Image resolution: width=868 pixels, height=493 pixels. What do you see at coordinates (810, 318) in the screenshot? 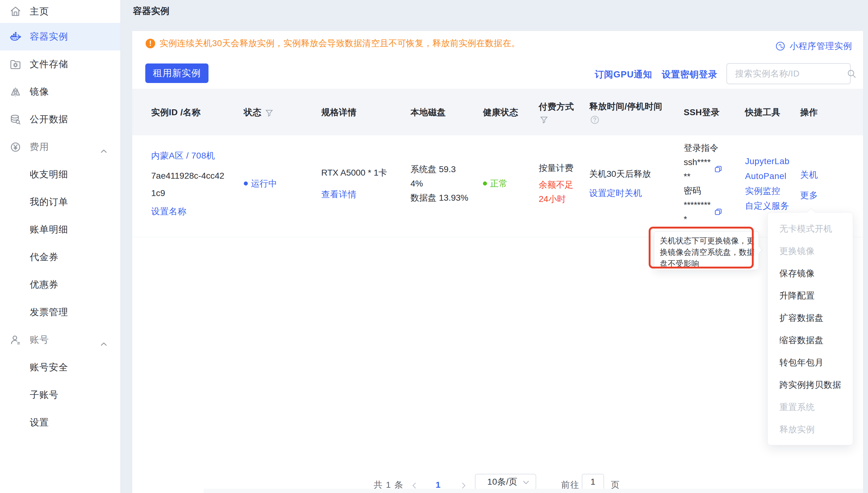
I see `menu-item-expand-disk: 扩容数据盘` at bounding box center [810, 318].